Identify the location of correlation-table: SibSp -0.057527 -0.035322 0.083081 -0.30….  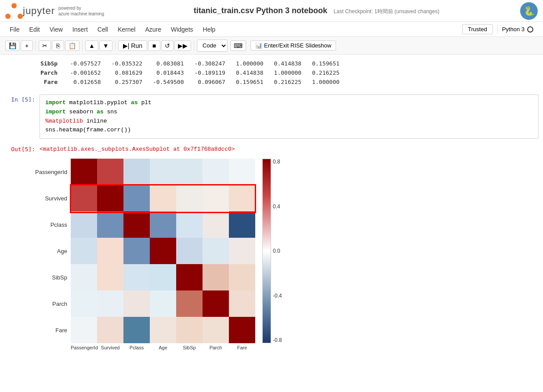
(190, 73).